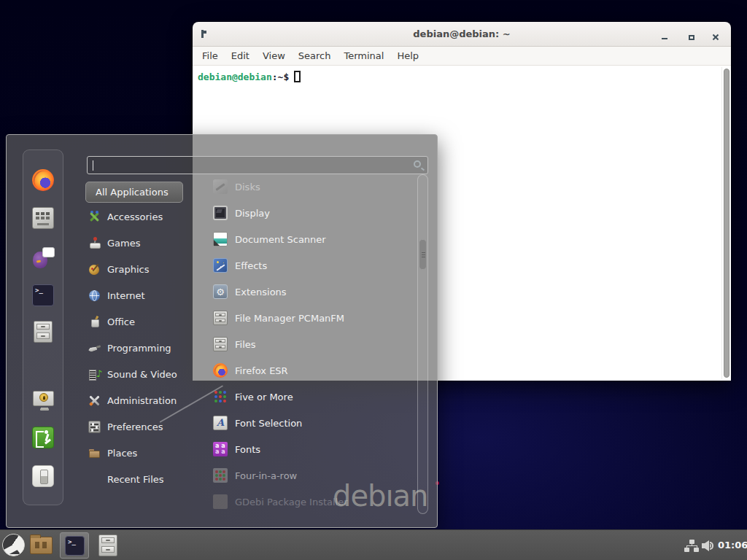 The image size is (747, 560). I want to click on file-cabinet-icon, so click(108, 540).